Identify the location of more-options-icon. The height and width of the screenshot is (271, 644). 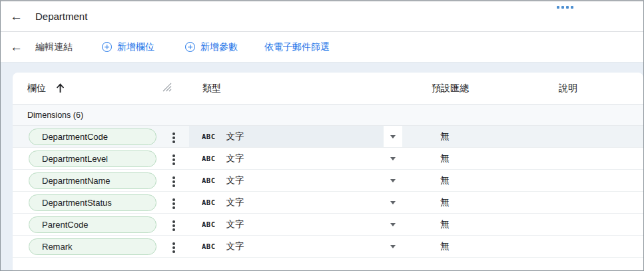
(565, 7).